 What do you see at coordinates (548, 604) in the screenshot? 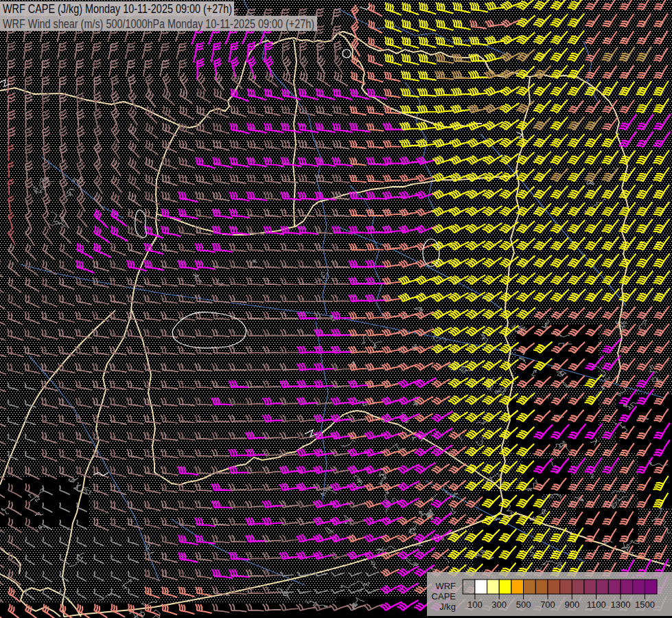
I see `svg-text: 700` at bounding box center [548, 604].